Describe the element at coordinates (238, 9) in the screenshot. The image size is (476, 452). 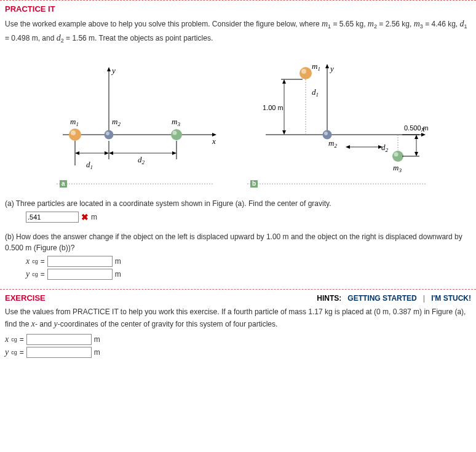
I see `practice-title: PRACTICE IT` at that location.